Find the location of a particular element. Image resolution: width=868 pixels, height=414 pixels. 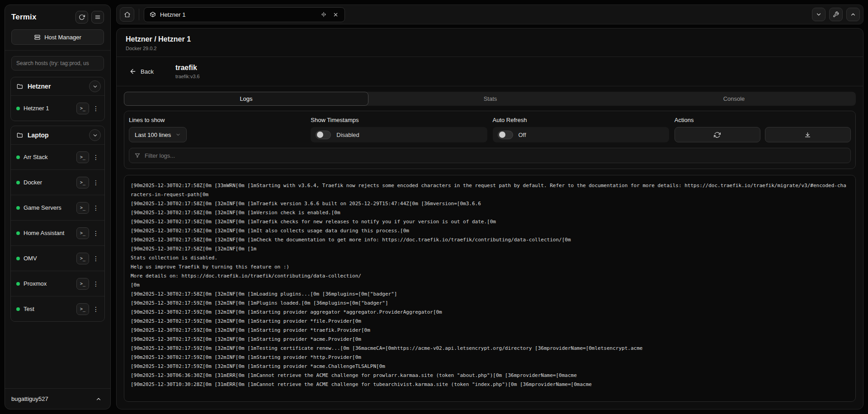

scroll-tabs-up-button is located at coordinates (853, 14).